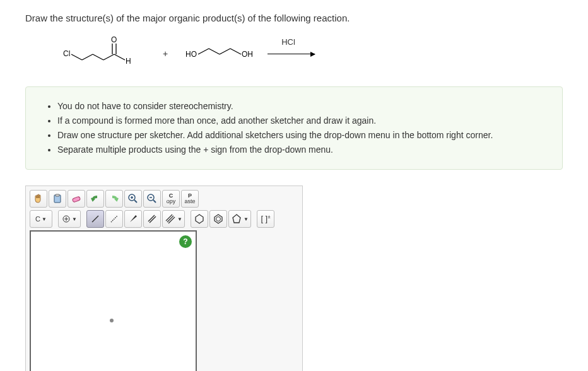  I want to click on ring-tool-button: ▼, so click(240, 219).